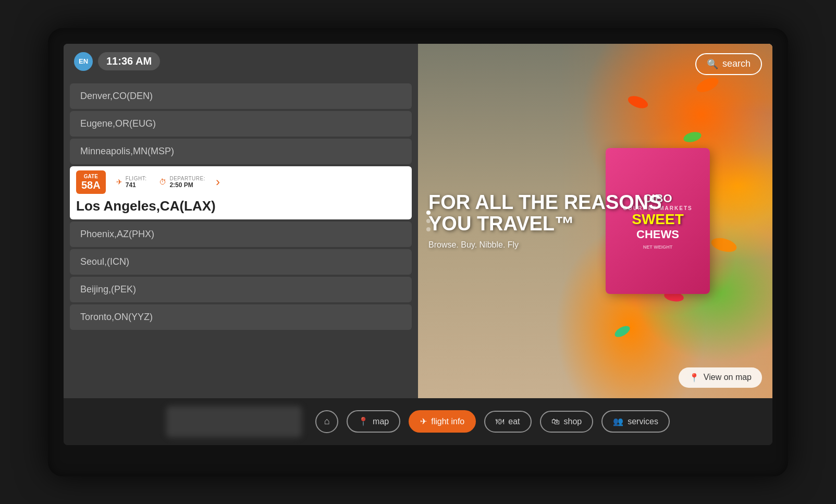 This screenshot has width=836, height=504. I want to click on flight-city-seoul: Seoul,(ICN), so click(105, 262).